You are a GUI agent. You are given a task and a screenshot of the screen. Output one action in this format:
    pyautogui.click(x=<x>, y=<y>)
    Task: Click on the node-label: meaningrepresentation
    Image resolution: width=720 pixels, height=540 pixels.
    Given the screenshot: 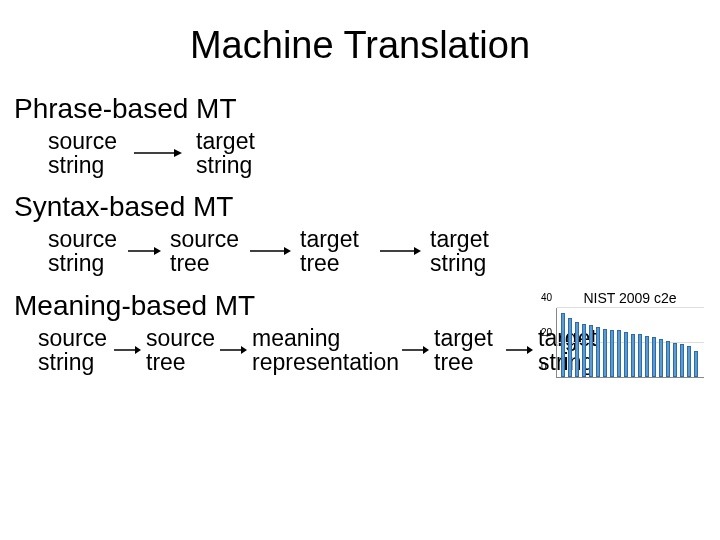 What is the action you would take?
    pyautogui.click(x=326, y=350)
    